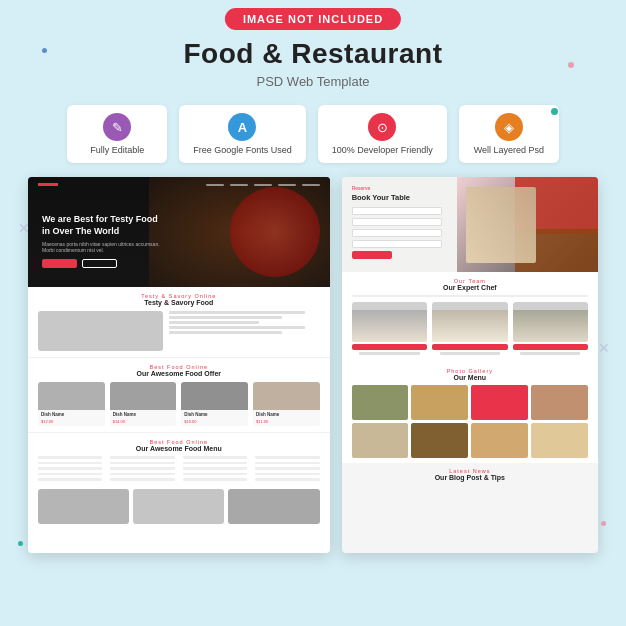 This screenshot has width=626, height=626. What do you see at coordinates (242, 134) in the screenshot?
I see `feature-google-fonts: A Free Google Fonts Used` at bounding box center [242, 134].